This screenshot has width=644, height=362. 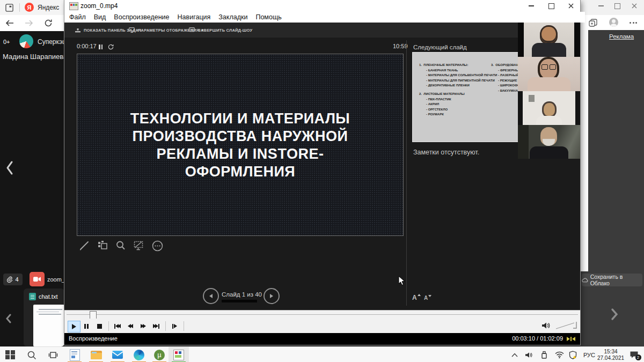 What do you see at coordinates (48, 8) in the screenshot?
I see `yandex-tab-title: Яндекс` at bounding box center [48, 8].